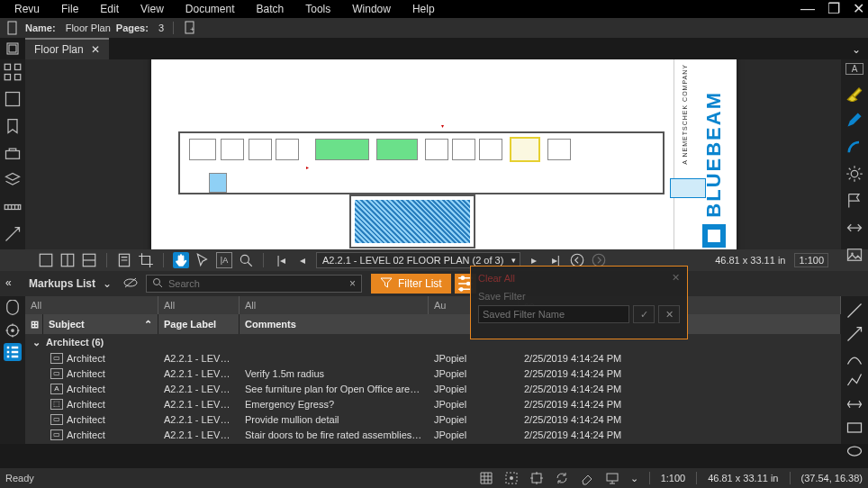 The width and height of the screenshot is (868, 488). What do you see at coordinates (411, 284) in the screenshot?
I see `filter-list-button: Filter List` at bounding box center [411, 284].